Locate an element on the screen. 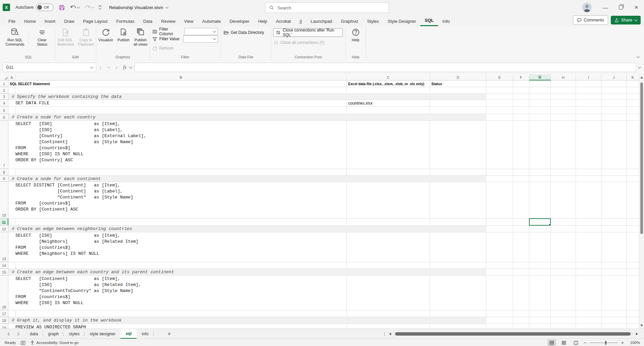 The width and height of the screenshot is (644, 346). visualize-button: Visualize is located at coordinates (106, 37).